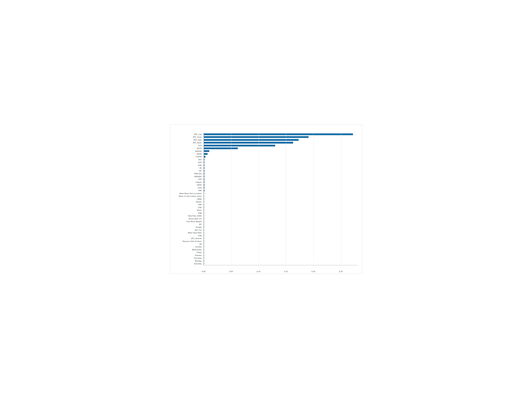 Image resolution: width=532 pixels, height=398 pixels. What do you see at coordinates (198, 247) in the screenshot?
I see `y-label: Sunday` at bounding box center [198, 247].